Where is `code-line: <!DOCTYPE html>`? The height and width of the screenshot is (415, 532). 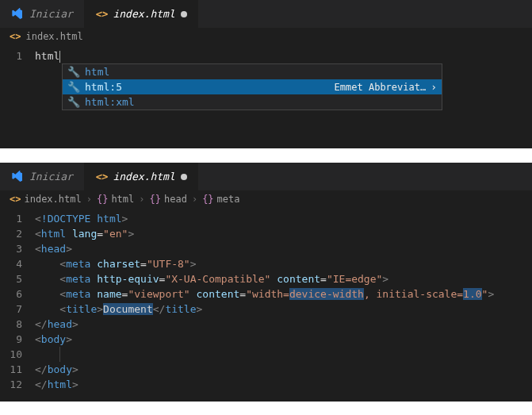 code-line: <!DOCTYPE html> is located at coordinates (284, 219).